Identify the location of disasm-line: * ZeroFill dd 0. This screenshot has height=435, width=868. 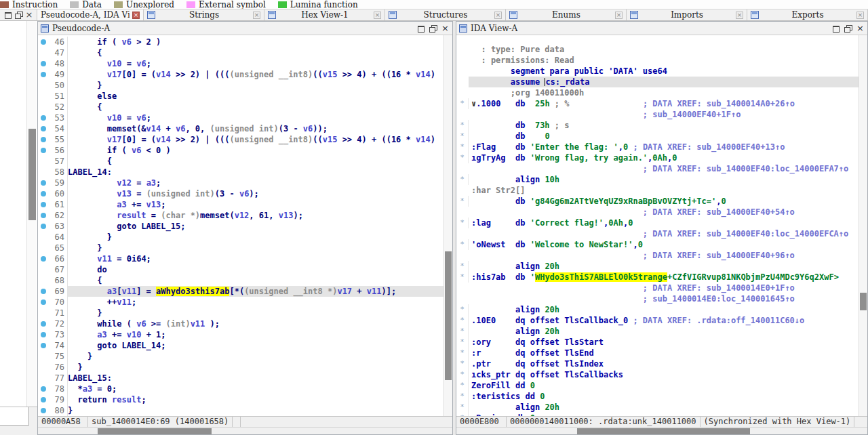
(658, 386).